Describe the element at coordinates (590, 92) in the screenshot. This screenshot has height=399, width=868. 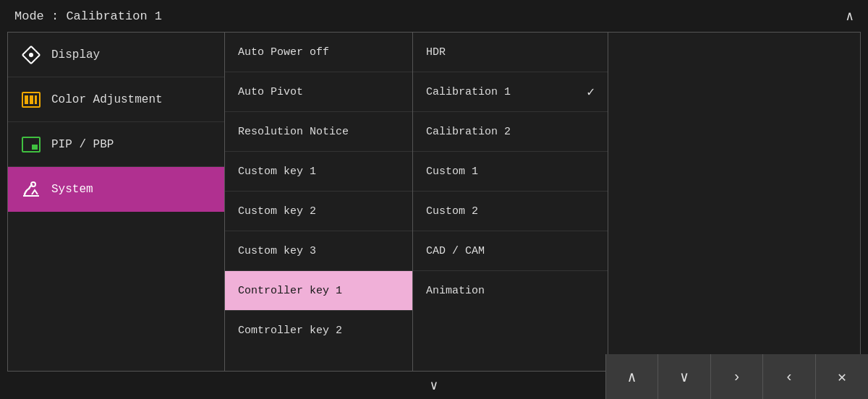
I see `calibration-1-check: ✓` at that location.